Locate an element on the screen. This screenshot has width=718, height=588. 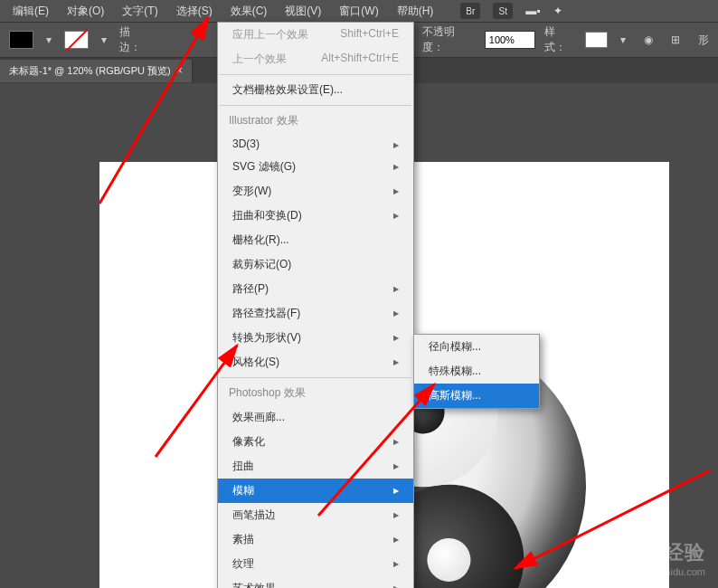
blur-submenu: 径向模糊... 特殊模糊... 高斯模糊... is located at coordinates (477, 371).